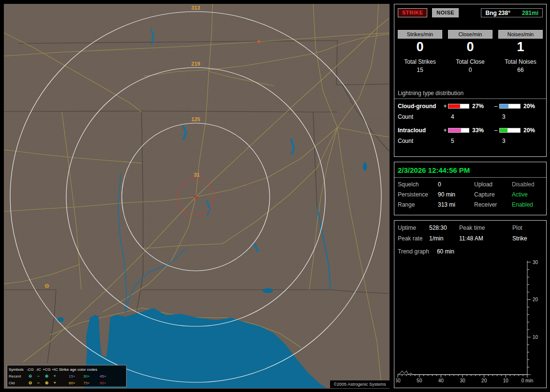  What do you see at coordinates (456, 205) in the screenshot?
I see `range-value: 313 mi` at bounding box center [456, 205].